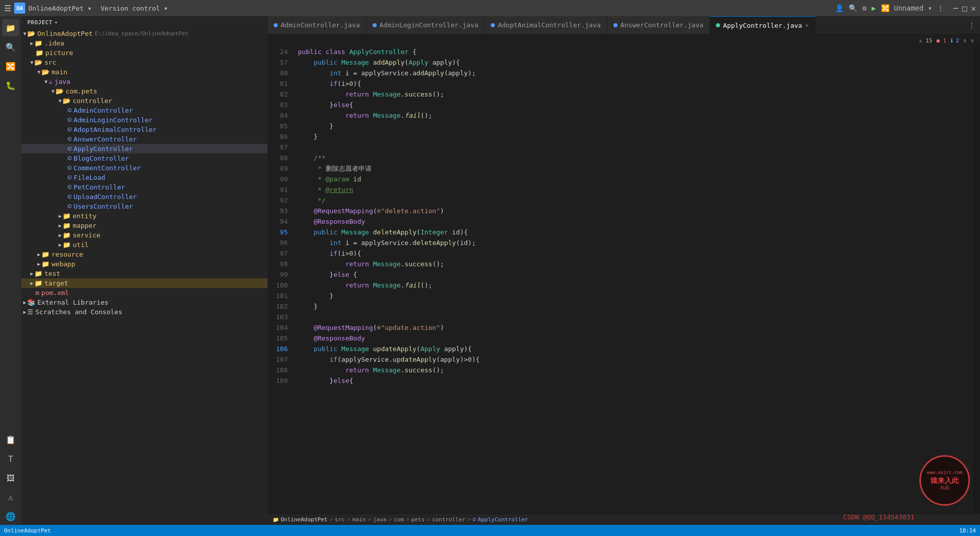 This screenshot has width=980, height=536. I want to click on tree-item-adminlogincontroller: © AdminLoginController, so click(144, 120).